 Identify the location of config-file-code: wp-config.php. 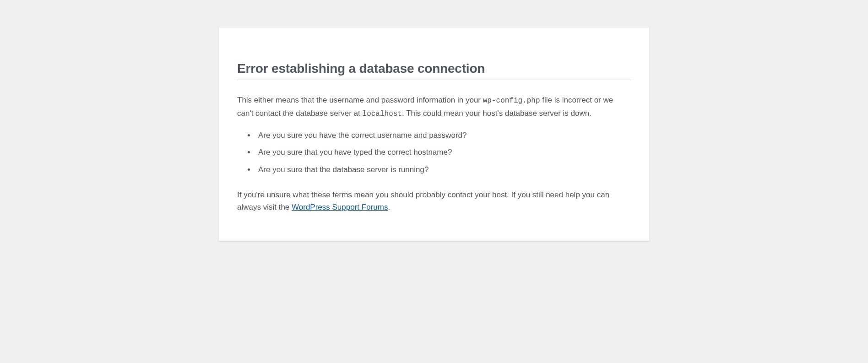
(512, 101).